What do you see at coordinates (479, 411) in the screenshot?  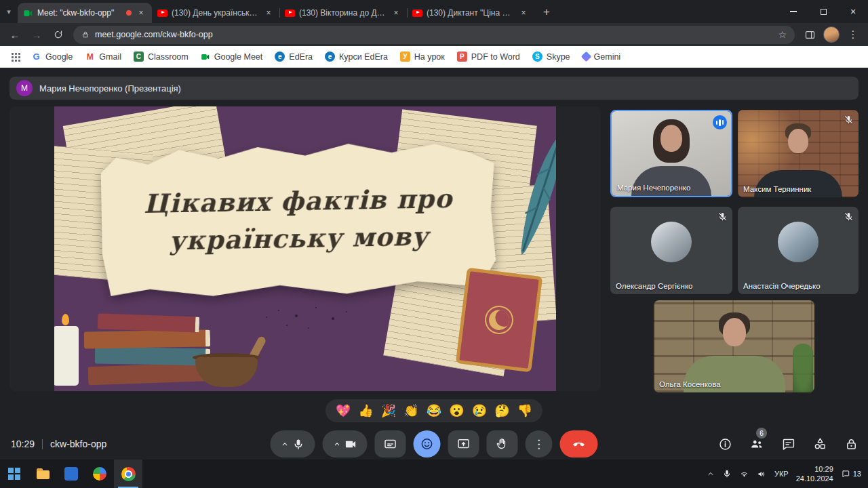 I see `reaction-emoji: 😢` at bounding box center [479, 411].